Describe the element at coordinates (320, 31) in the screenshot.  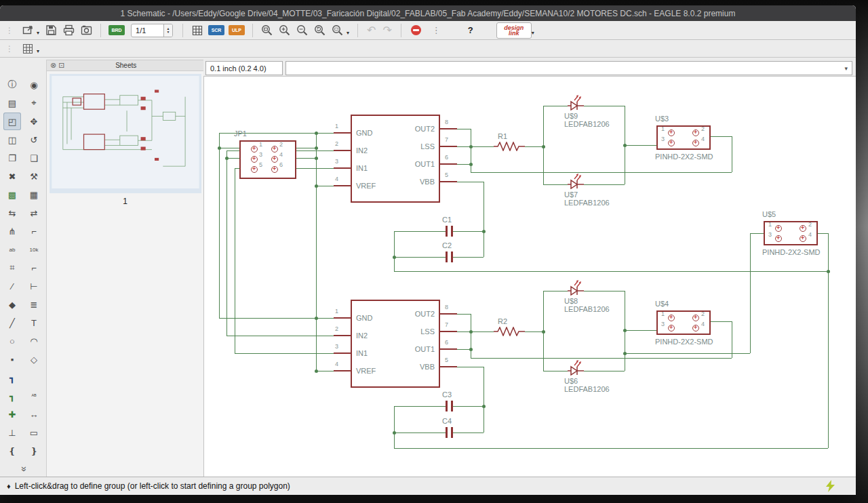
I see `zoom-redraw-button` at that location.